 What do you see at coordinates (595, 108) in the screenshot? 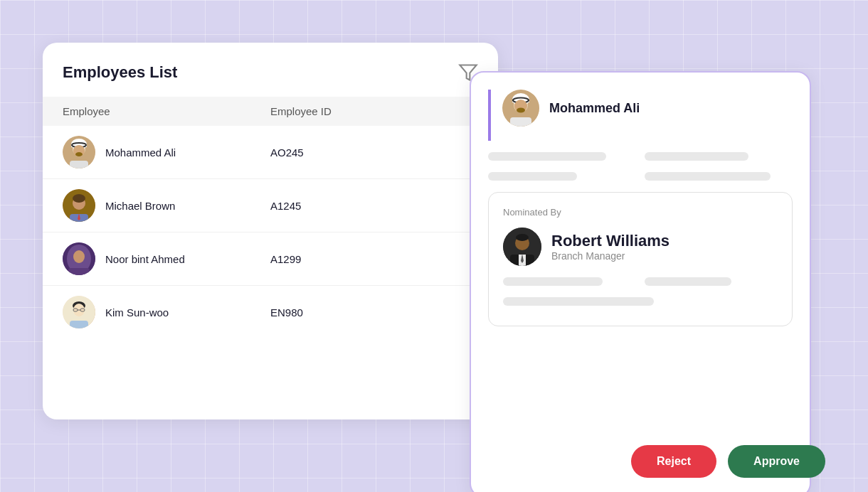
I see `selected-employee-name: Mohammed Ali` at bounding box center [595, 108].